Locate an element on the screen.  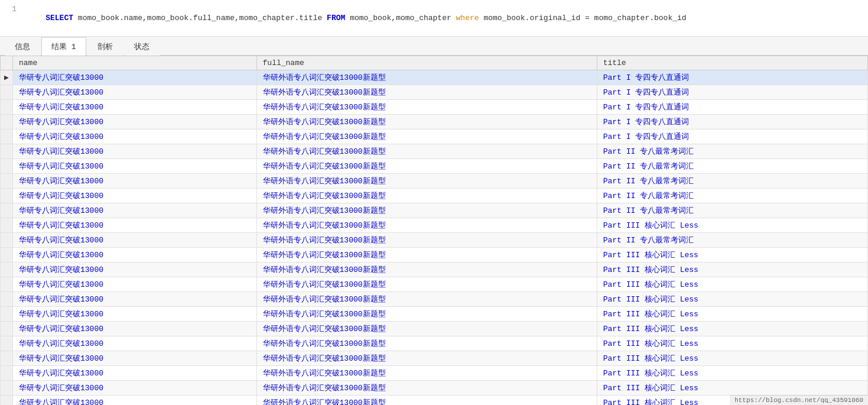
status-bar: https://blog.csdn.net/qq_43591060 is located at coordinates (799, 400).